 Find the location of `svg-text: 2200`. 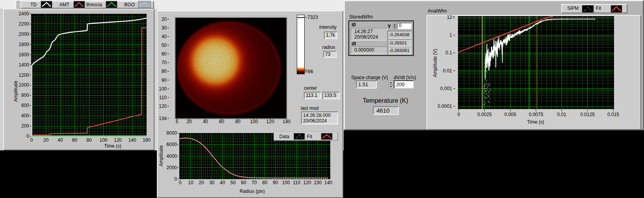

svg-text: 2200 is located at coordinates (24, 24).